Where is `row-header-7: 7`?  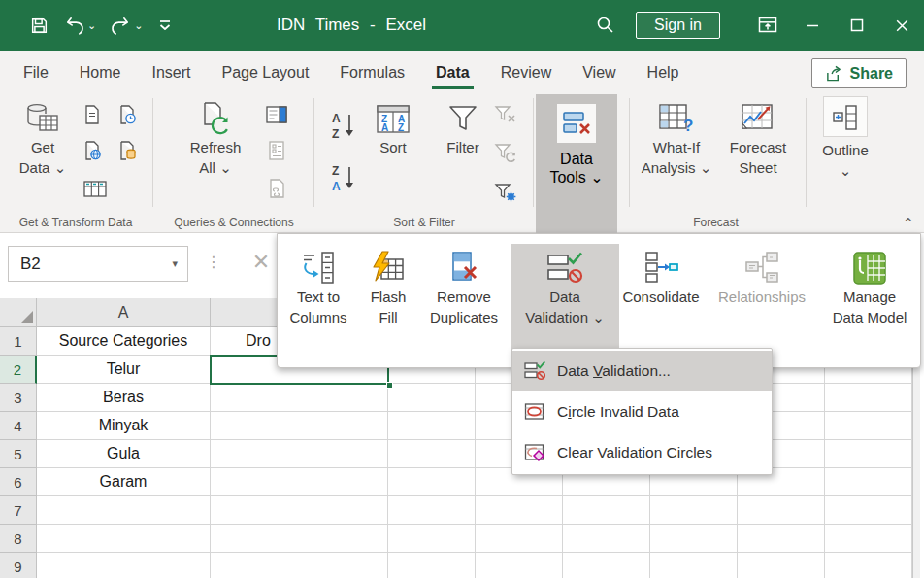 row-header-7: 7 is located at coordinates (18, 511).